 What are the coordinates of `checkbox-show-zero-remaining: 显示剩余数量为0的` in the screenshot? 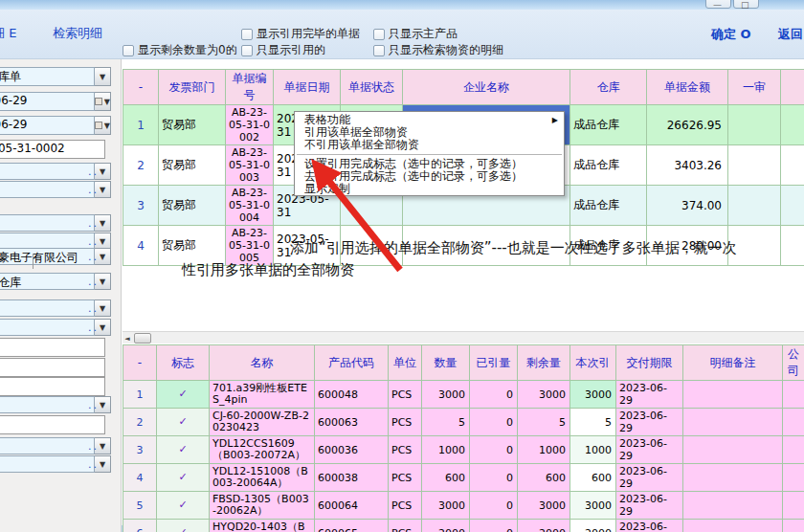 It's located at (180, 50).